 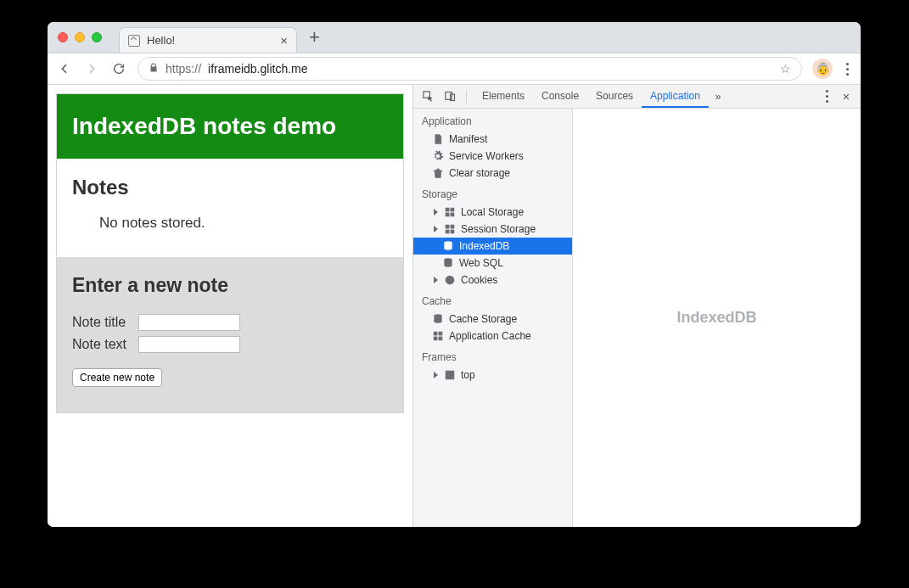 I want to click on frame-icon, so click(x=450, y=375).